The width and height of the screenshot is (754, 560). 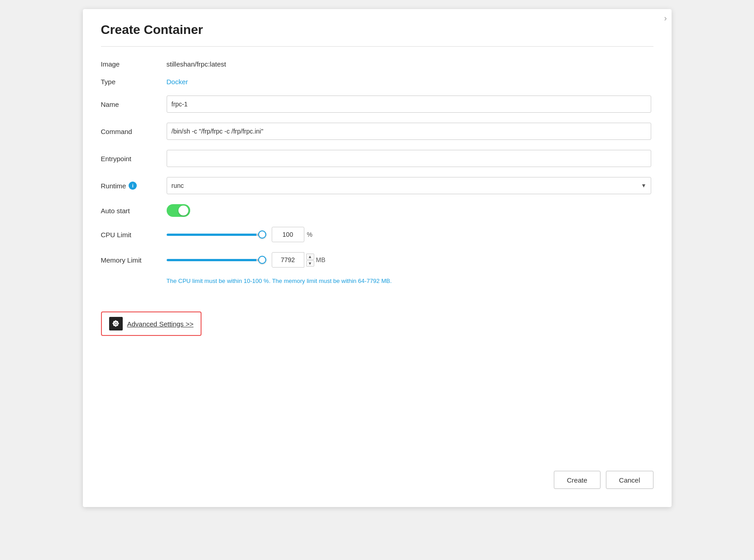 I want to click on memory-limit-label: Memory Limit, so click(x=134, y=260).